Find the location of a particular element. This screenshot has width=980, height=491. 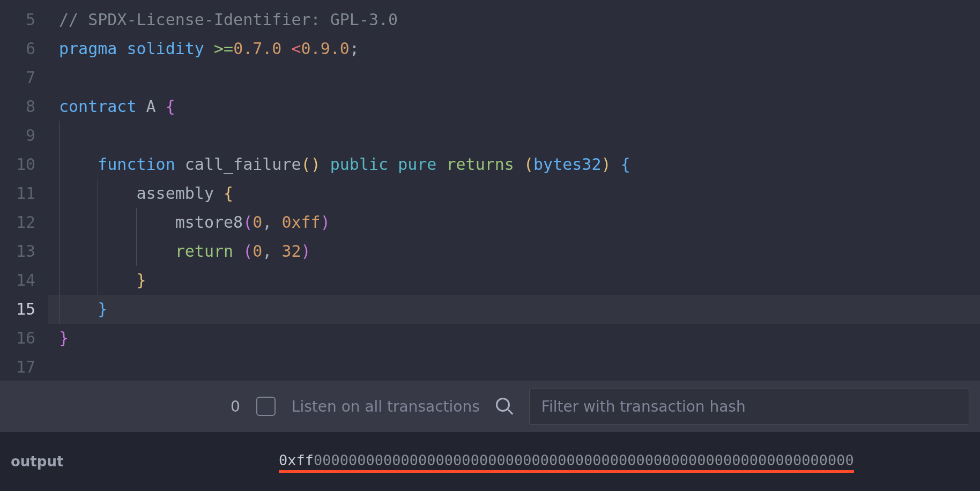

output-value: 0xff000000000000000000000000000000000000… is located at coordinates (566, 462).